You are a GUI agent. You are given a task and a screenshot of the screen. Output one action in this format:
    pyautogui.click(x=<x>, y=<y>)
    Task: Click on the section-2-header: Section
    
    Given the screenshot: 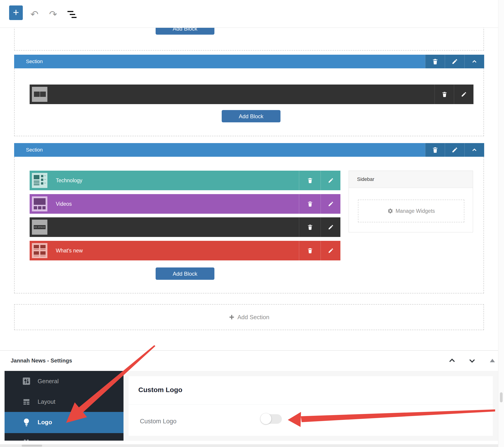 What is the action you would take?
    pyautogui.click(x=249, y=150)
    